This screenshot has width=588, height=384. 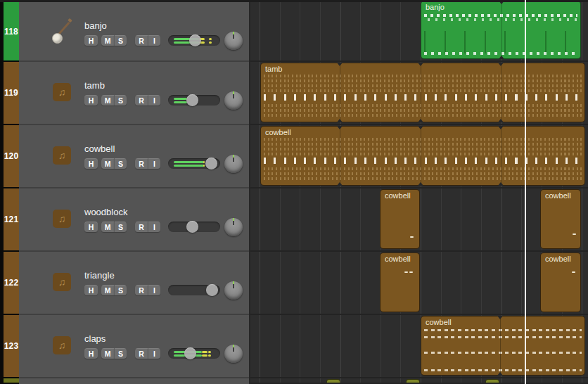 What do you see at coordinates (94, 86) in the screenshot?
I see `track-name: tamb` at bounding box center [94, 86].